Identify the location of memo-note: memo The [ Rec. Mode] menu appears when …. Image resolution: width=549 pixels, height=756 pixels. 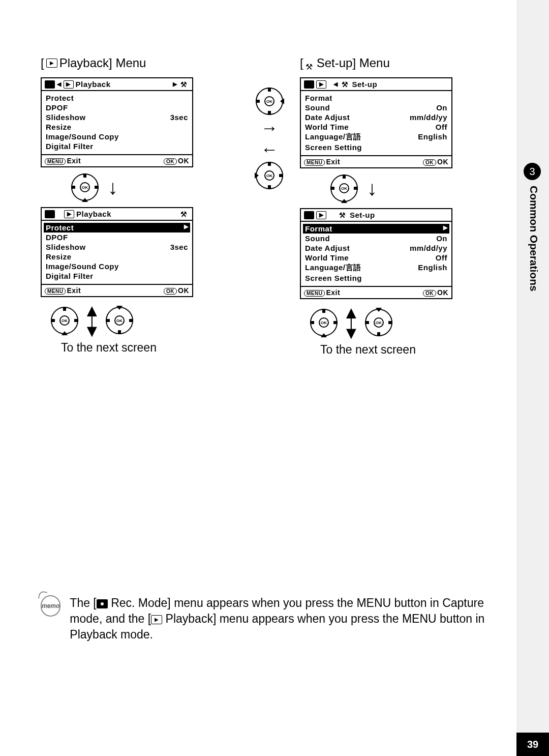
(264, 619).